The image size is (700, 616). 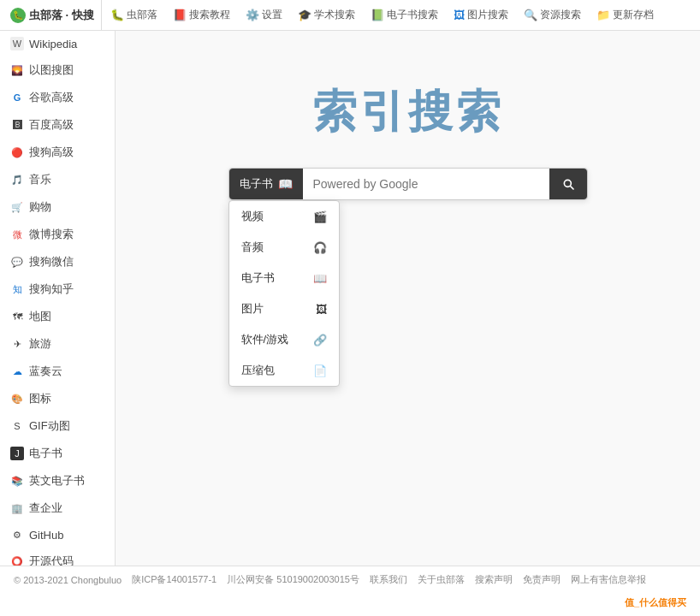 I want to click on sidebar-label-english-ebook: 英文电子书, so click(x=56, y=481).